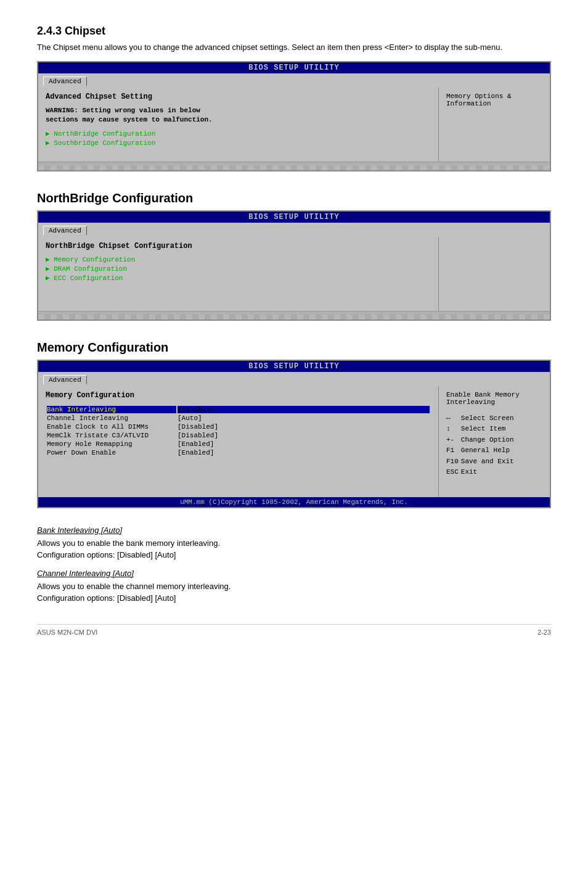 The width and height of the screenshot is (588, 887). Describe the element at coordinates (454, 462) in the screenshot. I see `keybind-key: F10` at that location.